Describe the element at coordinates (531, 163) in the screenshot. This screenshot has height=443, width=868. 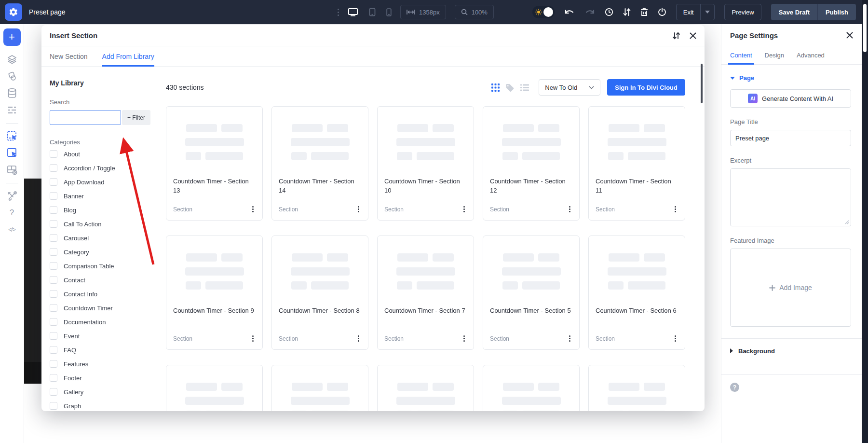
I see `section-card: Countdown Timer - Section 12 Section` at that location.